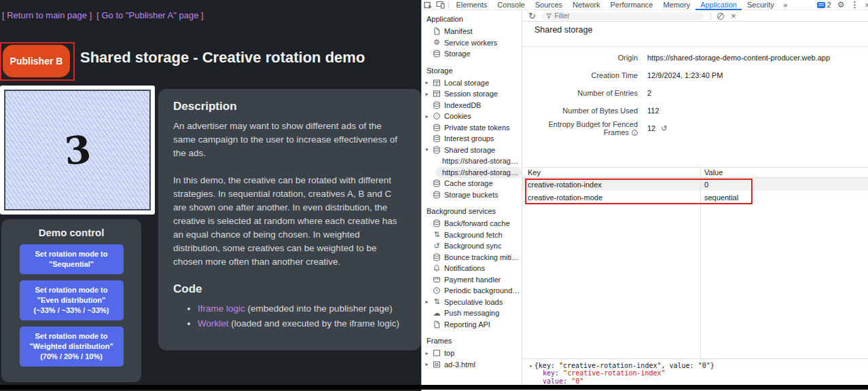 This screenshot has width=868, height=391. What do you see at coordinates (471, 54) in the screenshot?
I see `sidebar-item-storage: Storage` at bounding box center [471, 54].